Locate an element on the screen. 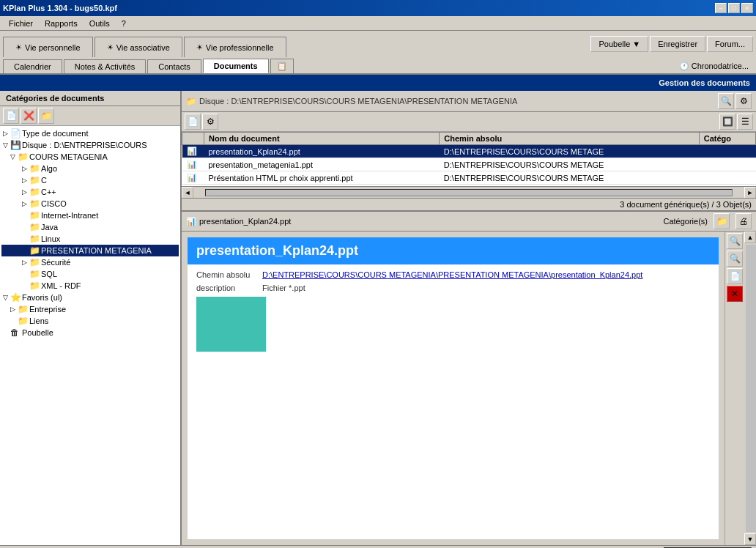  file-row-3: 📊 Présentation HTML pr choix apprenti.pp… is located at coordinates (469, 178).